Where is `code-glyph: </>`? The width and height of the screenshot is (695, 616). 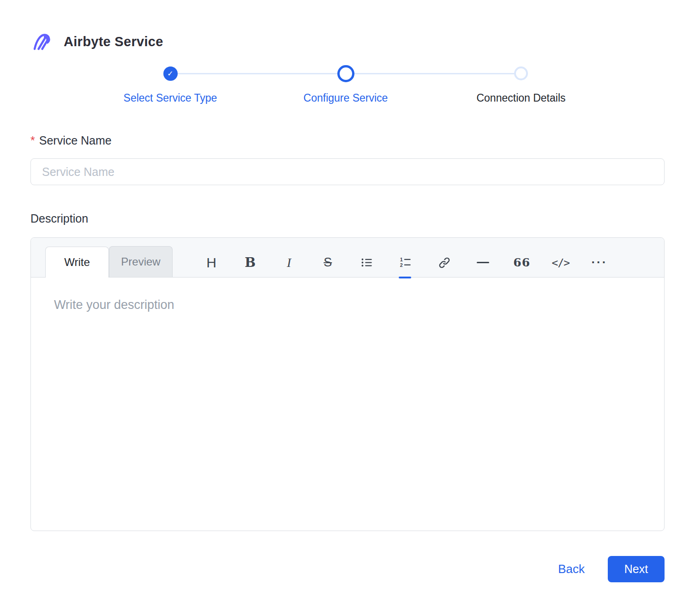
code-glyph: </> is located at coordinates (561, 263).